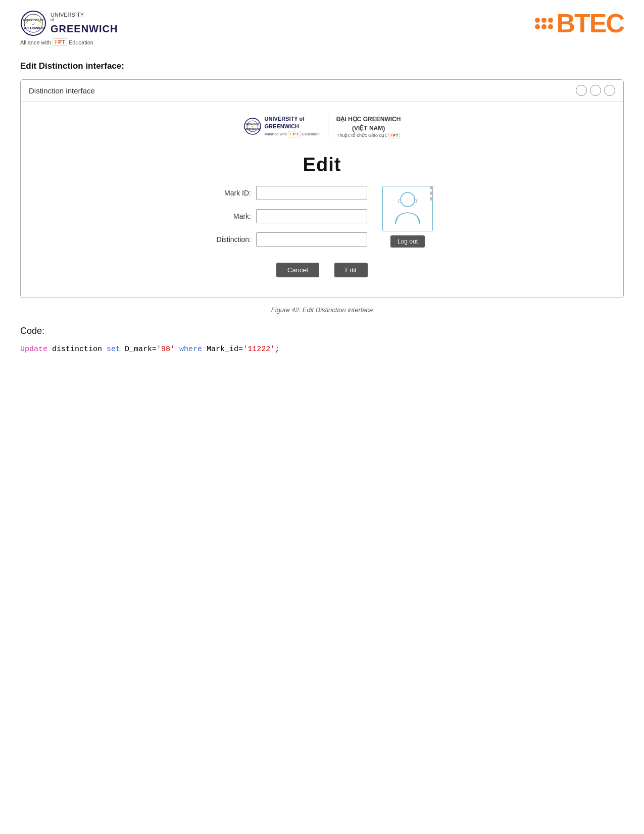 The height and width of the screenshot is (834, 644). Describe the element at coordinates (298, 270) in the screenshot. I see `cancel-button: Cancel` at that location.